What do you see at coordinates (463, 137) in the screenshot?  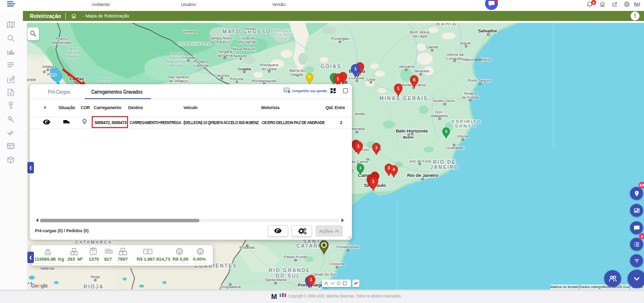 I see `svg-text: Vitória` at bounding box center [463, 137].